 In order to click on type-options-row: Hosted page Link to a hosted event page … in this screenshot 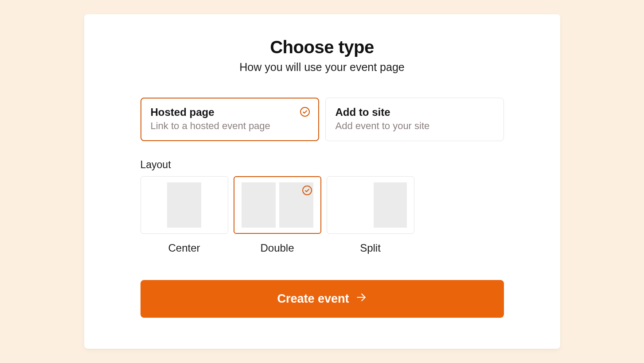, I will do `click(322, 119)`.